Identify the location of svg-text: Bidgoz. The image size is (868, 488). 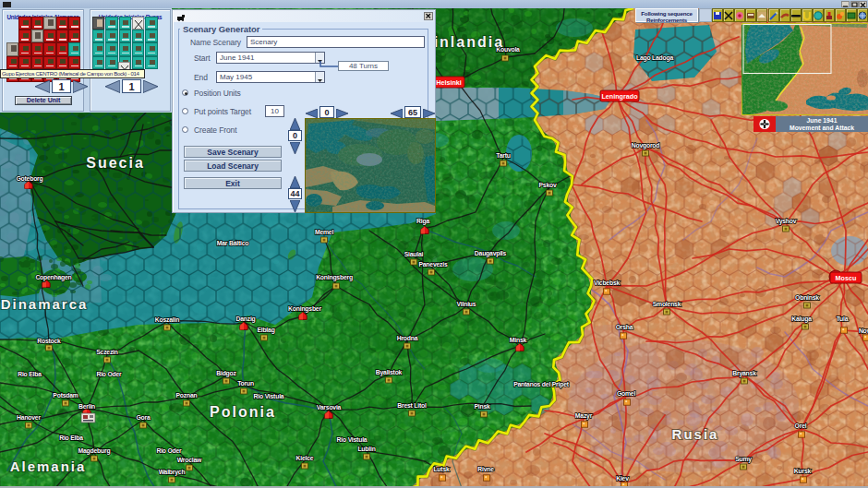
(226, 374).